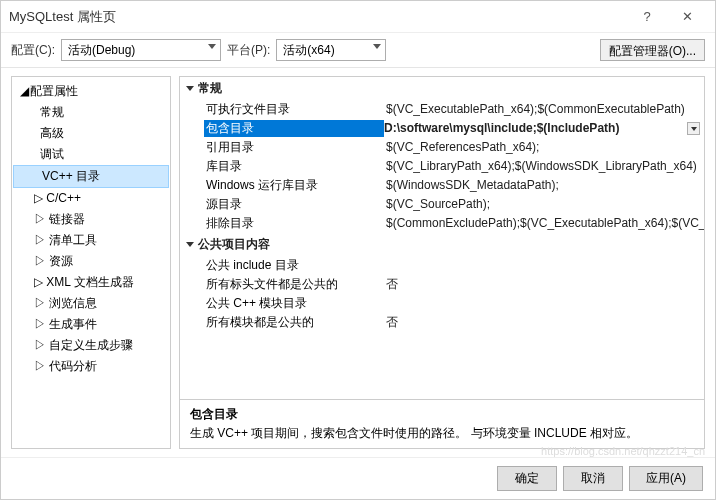 This screenshot has width=716, height=500. Describe the element at coordinates (296, 266) in the screenshot. I see `property-name: 公共 include 目录` at that location.